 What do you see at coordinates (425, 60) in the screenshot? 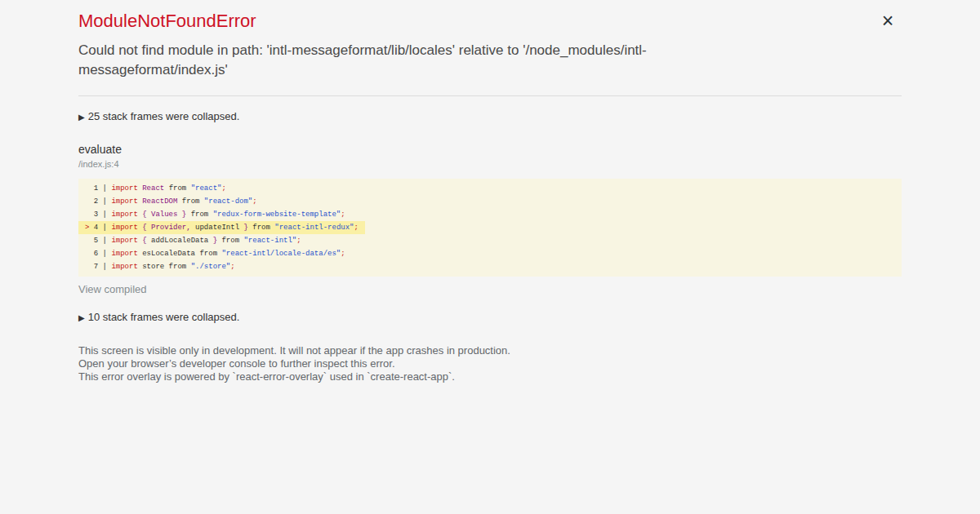
I see `error-message: Could not find module in path: 'intl-mes…` at bounding box center [425, 60].